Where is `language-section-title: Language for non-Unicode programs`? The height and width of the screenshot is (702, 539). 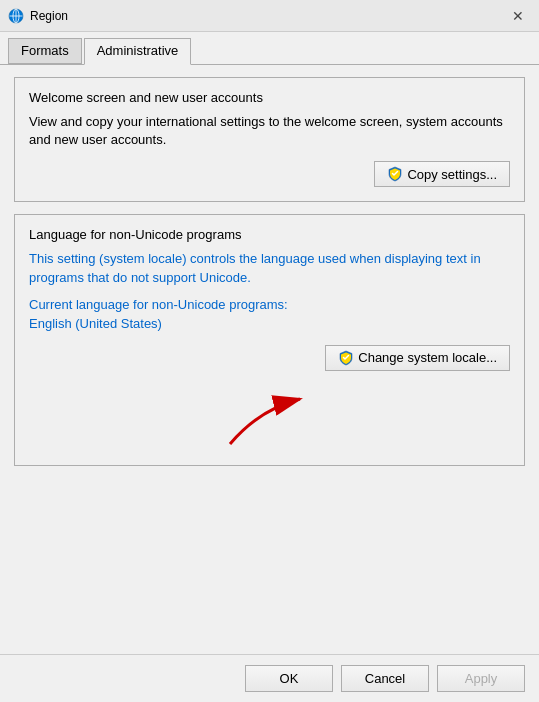
language-section-title: Language for non-Unicode programs is located at coordinates (270, 234).